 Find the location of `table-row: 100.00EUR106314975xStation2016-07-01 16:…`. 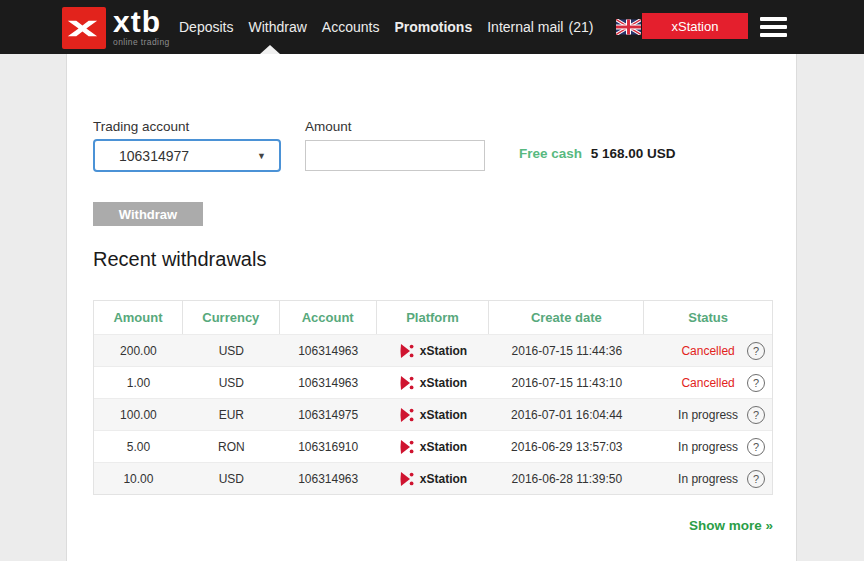

table-row: 100.00EUR106314975xStation2016-07-01 16:… is located at coordinates (433, 414).